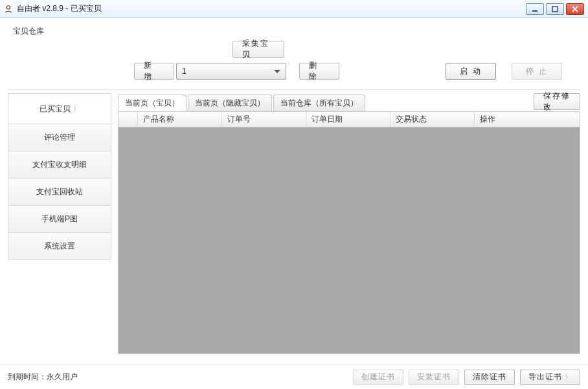  I want to click on delete-button: 删 除, so click(319, 71).